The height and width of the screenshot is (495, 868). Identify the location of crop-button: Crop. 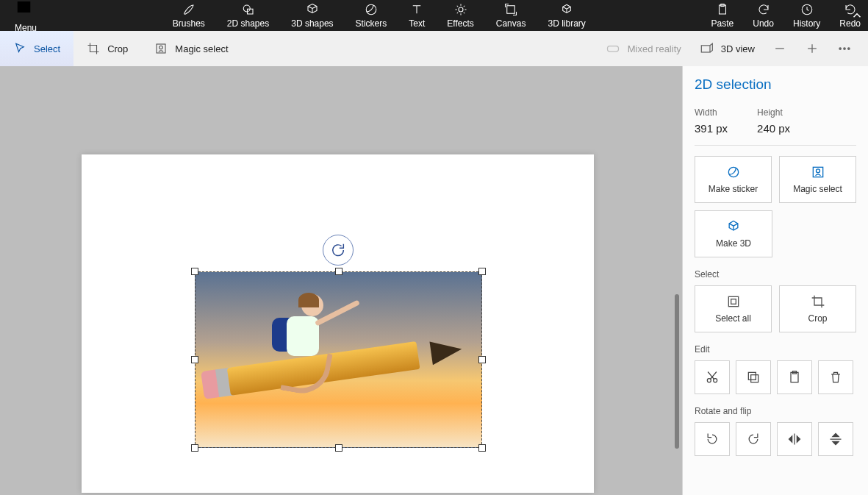
(817, 309).